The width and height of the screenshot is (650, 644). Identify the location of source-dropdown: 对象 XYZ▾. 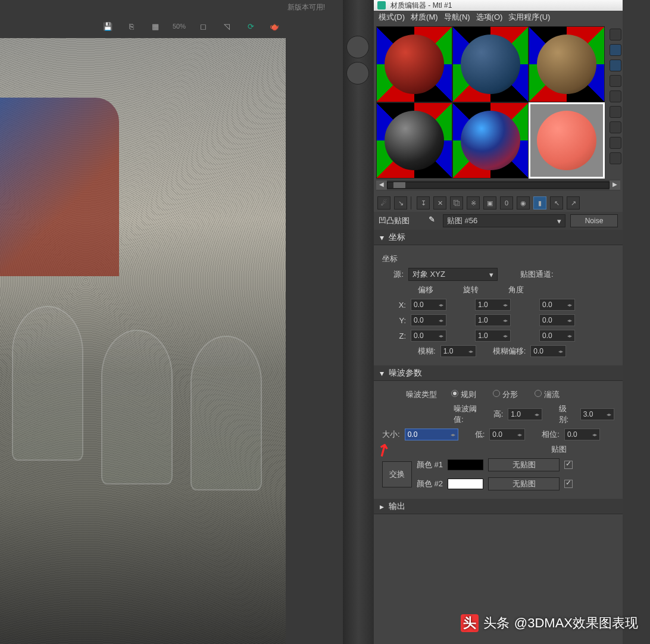
(453, 274).